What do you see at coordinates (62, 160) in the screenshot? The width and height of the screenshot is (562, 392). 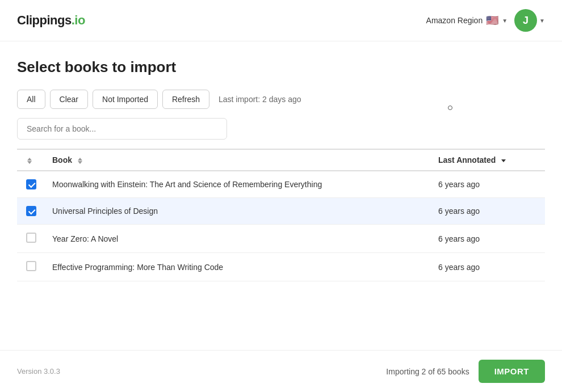 I see `book-col-label: Book` at bounding box center [62, 160].